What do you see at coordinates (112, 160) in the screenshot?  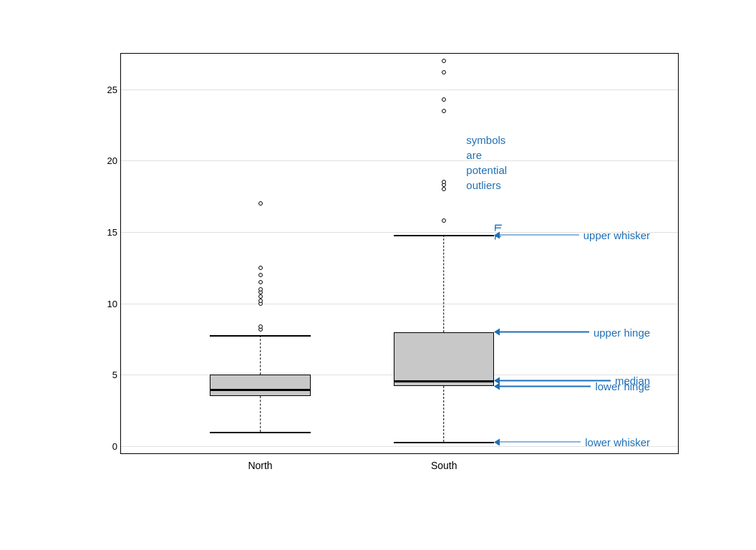 I see `y-tick-label: 20` at bounding box center [112, 160].